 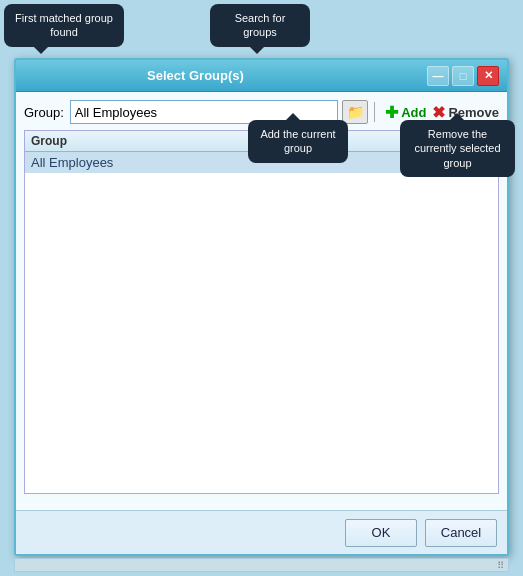 I want to click on dialog-footer: OK Cancel, so click(x=262, y=532).